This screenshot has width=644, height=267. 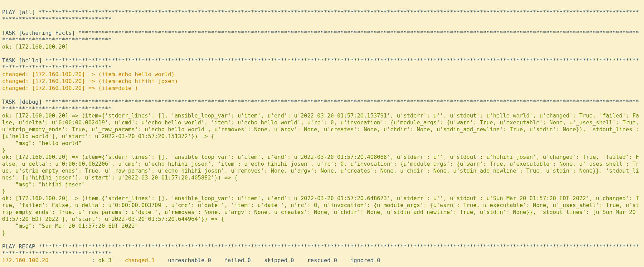 I want to click on terminal-text: "msg": "hello world", so click(x=42, y=143).